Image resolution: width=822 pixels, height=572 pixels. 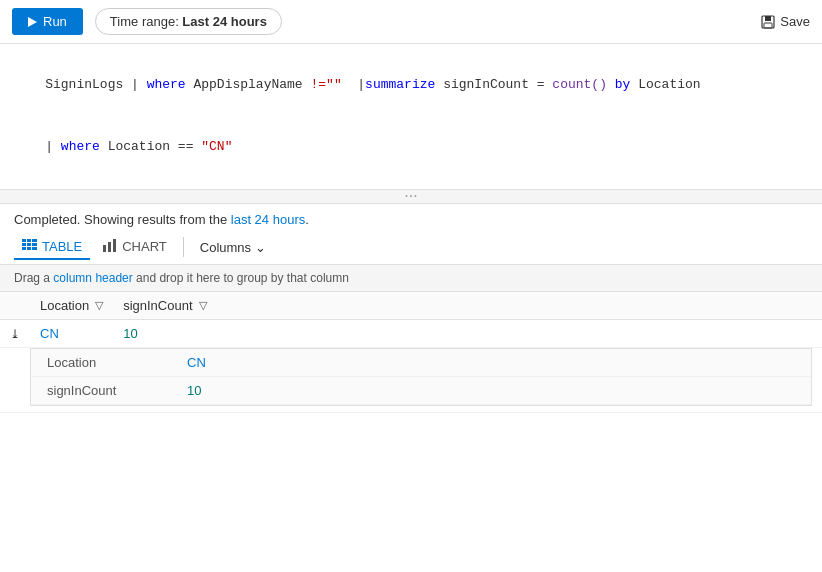 I want to click on save-button: Save, so click(x=785, y=22).